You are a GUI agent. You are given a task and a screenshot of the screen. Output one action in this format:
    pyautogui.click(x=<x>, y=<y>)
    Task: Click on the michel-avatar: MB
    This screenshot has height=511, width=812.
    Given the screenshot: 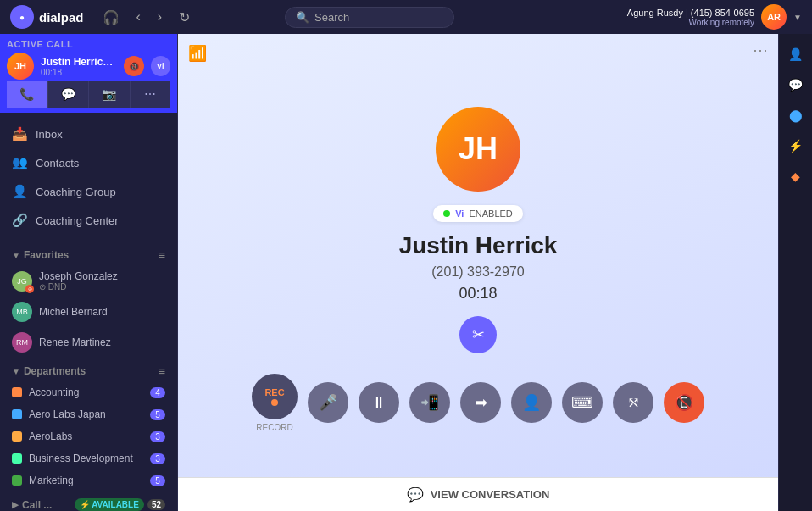 What is the action you would take?
    pyautogui.click(x=22, y=312)
    